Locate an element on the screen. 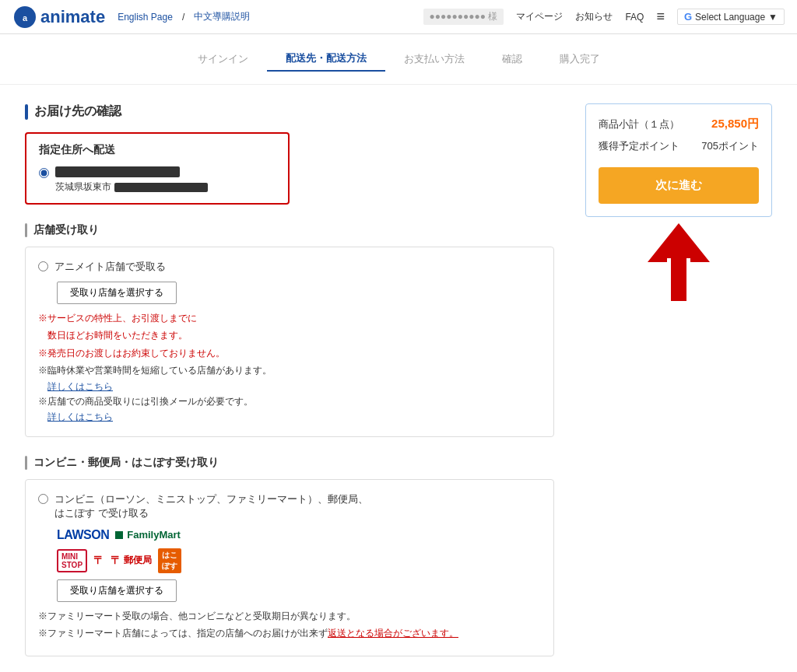  address-option: 茨城県坂東市 is located at coordinates (157, 180).